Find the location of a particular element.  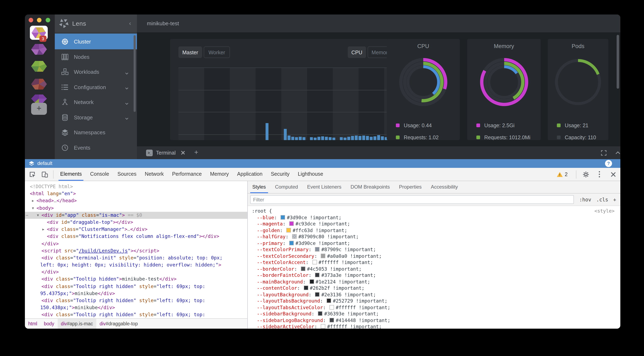

styles-tab-event-listeners: Event Listeners is located at coordinates (324, 187).